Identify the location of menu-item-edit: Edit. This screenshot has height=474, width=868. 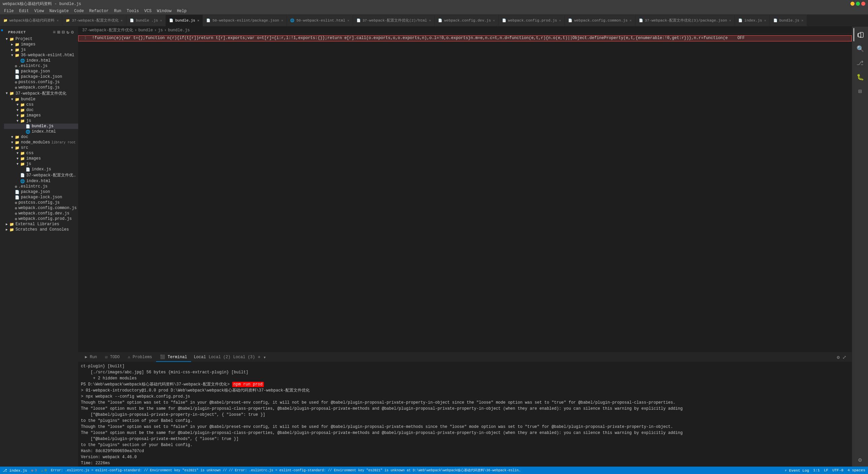
(24, 11).